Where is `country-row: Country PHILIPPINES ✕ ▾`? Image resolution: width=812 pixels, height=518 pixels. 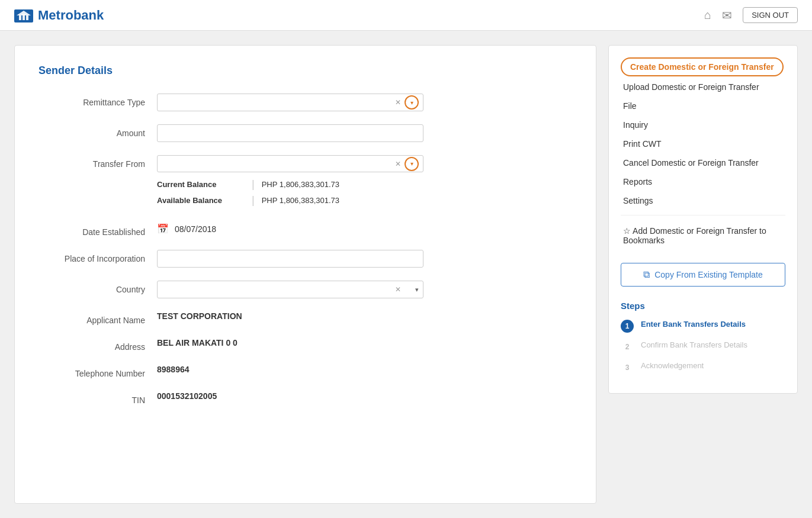 country-row: Country PHILIPPINES ✕ ▾ is located at coordinates (306, 289).